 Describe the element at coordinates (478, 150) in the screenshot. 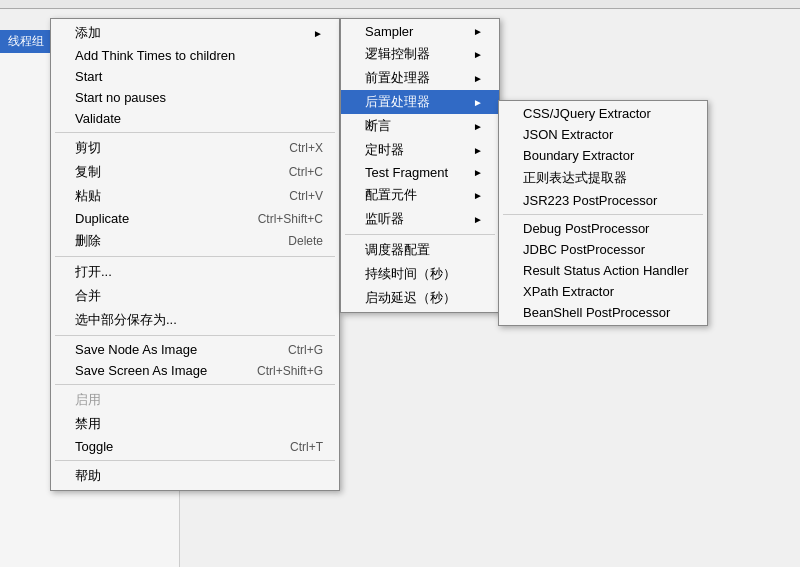

I see `arrow-icon-timer: ►` at that location.